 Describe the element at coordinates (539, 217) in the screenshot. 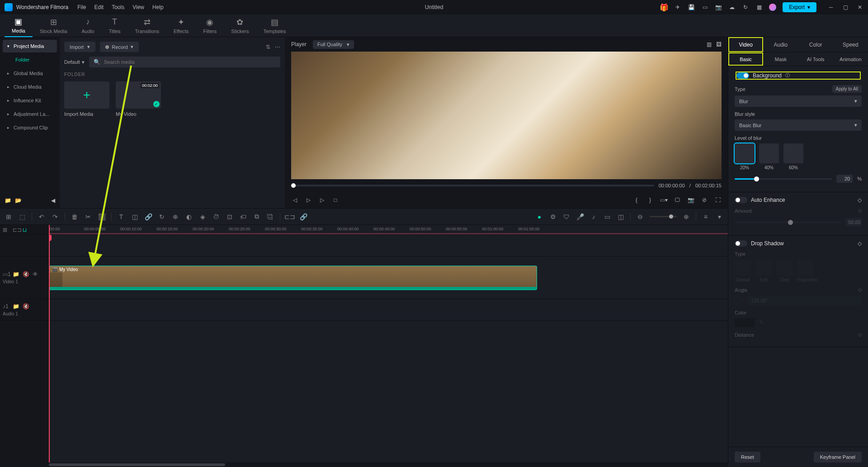

I see `render-icon: ●` at that location.